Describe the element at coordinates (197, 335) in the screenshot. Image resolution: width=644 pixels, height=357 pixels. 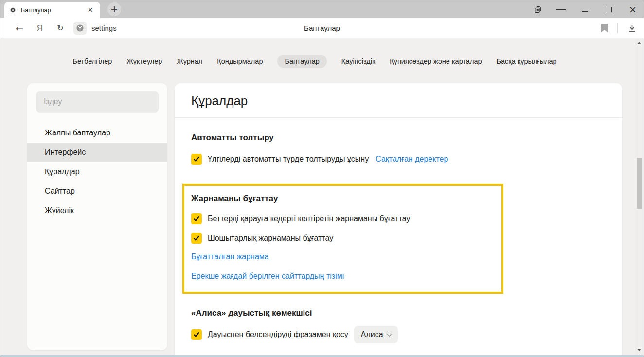
I see `voice-activation-checkbox` at that location.